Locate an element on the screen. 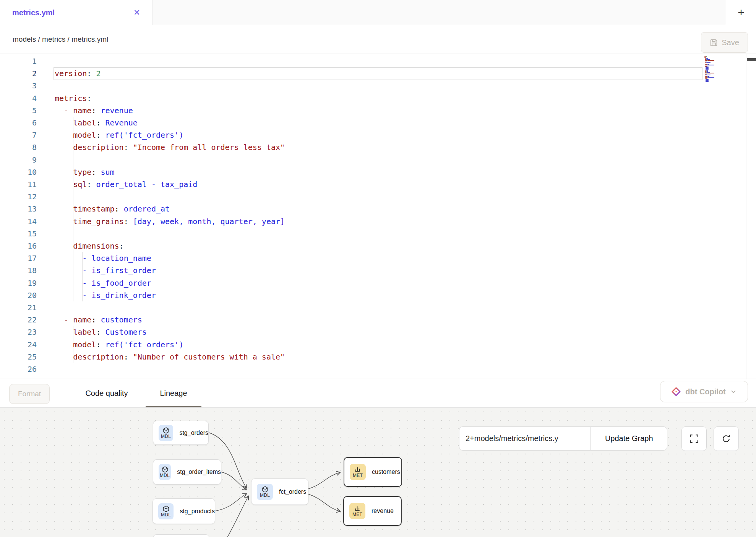 The height and width of the screenshot is (537, 756). tab-bar: metrics.yml ✕ + is located at coordinates (378, 13).